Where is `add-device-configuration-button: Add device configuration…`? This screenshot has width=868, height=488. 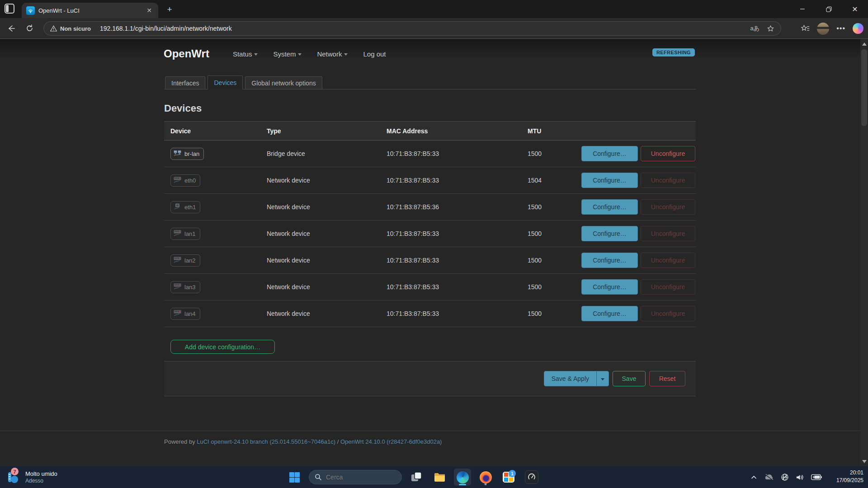
add-device-configuration-button: Add device configuration… is located at coordinates (222, 347).